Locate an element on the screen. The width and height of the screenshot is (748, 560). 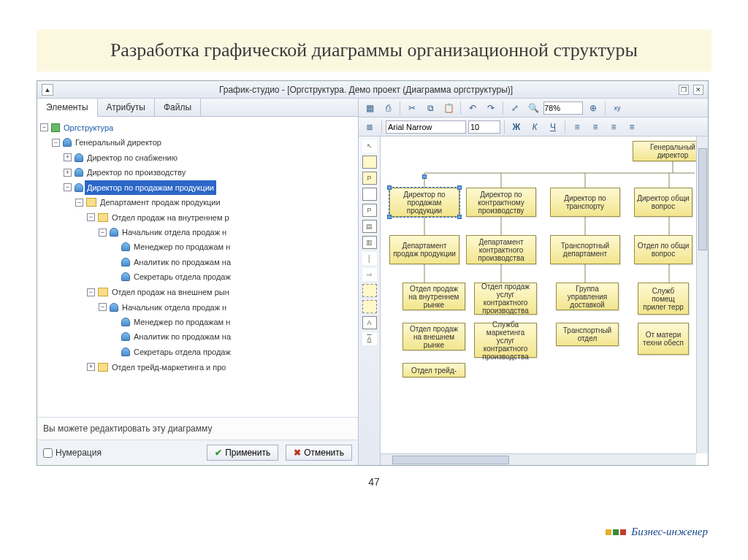
pal-rect-p-icon: P is located at coordinates (370, 178).